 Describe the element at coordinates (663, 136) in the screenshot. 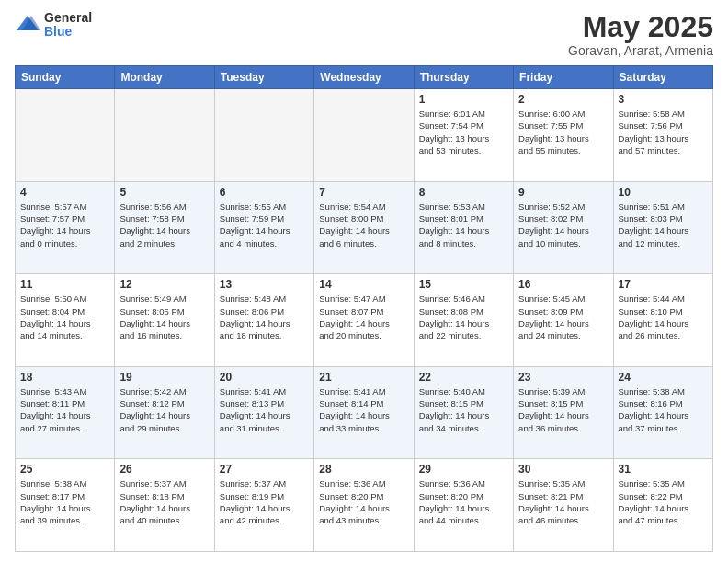

I see `calendar-day-cell: 3Sunrise: 5:58 AMSunset: 7:56 PMDaylight…` at that location.